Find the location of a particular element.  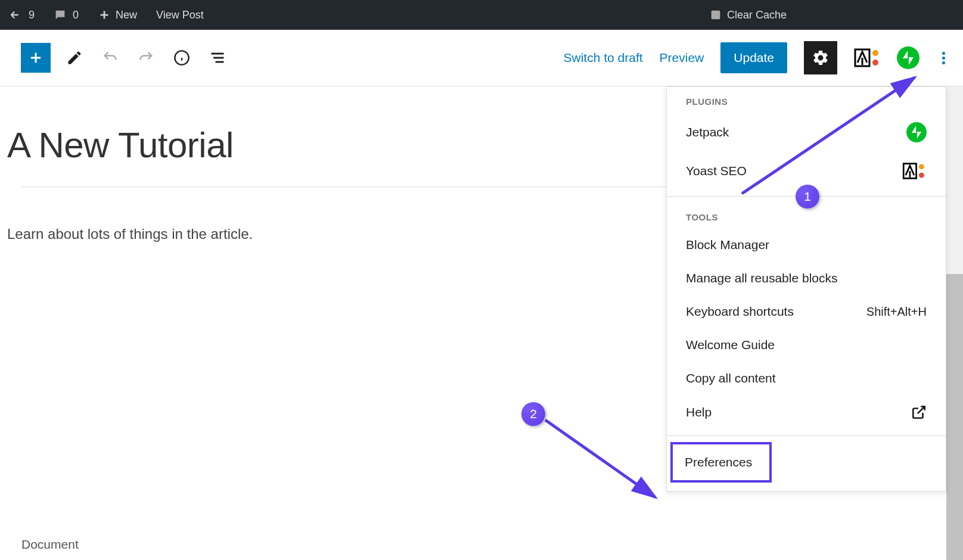

dropdown-item-label: Preferences is located at coordinates (719, 462).